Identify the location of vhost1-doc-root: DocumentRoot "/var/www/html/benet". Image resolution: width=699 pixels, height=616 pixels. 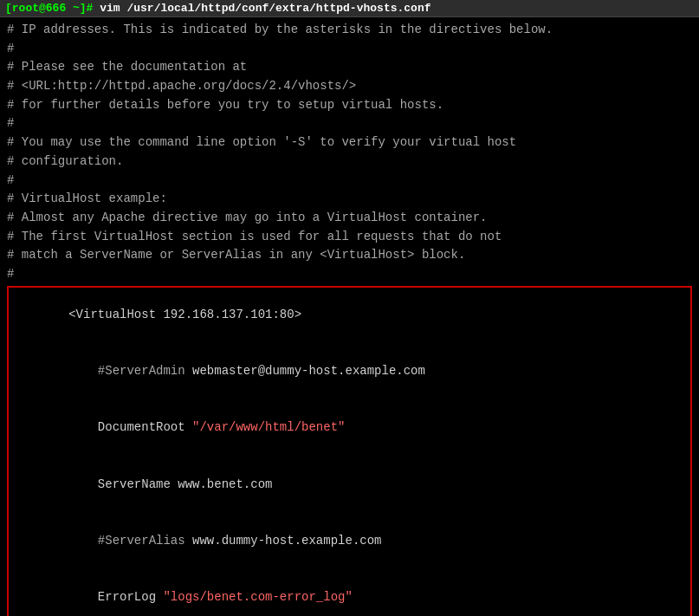
(350, 428).